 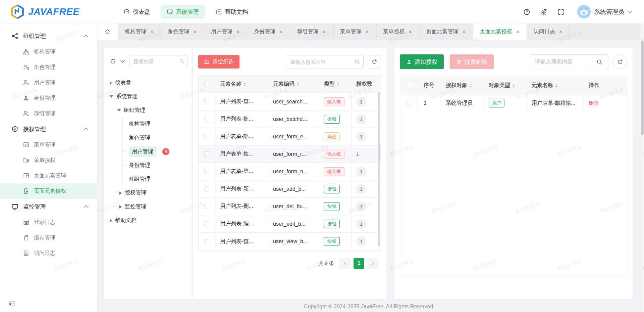 What do you see at coordinates (472, 62) in the screenshot?
I see `batch-delete-button: 批量删除` at bounding box center [472, 62].